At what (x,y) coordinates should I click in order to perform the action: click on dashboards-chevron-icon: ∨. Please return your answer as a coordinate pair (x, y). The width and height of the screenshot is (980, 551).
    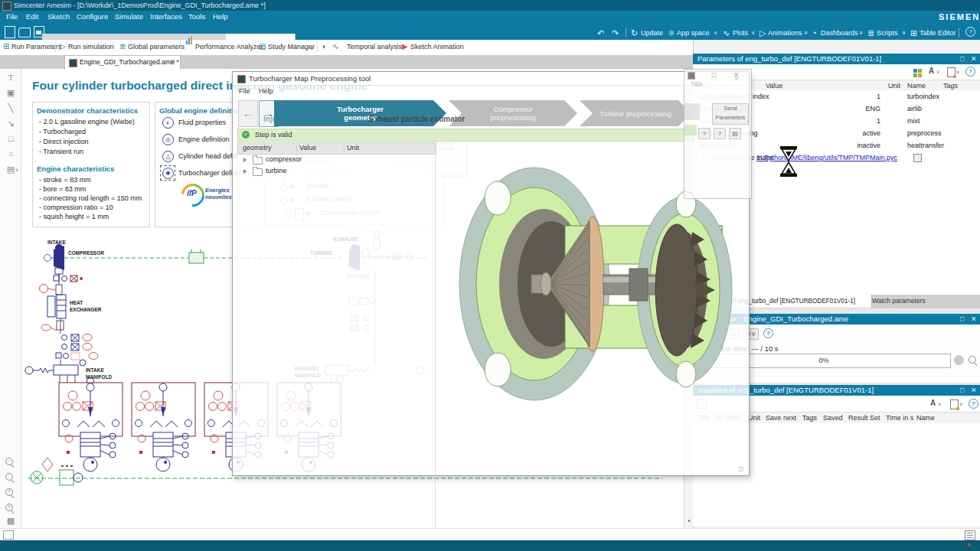
    Looking at the image, I should click on (861, 33).